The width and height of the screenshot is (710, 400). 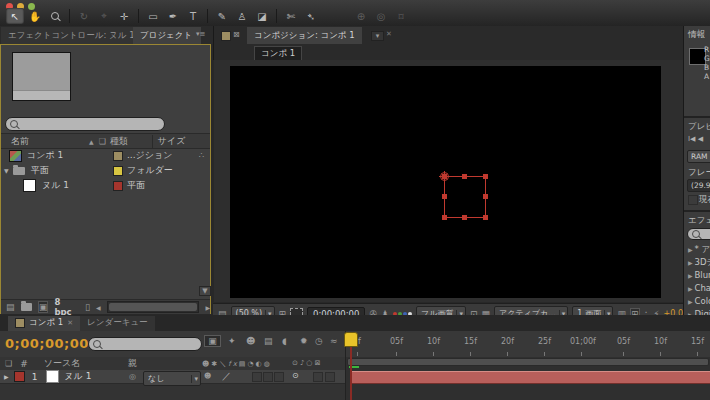 What do you see at coordinates (696, 139) in the screenshot?
I see `transport-controls-icon: Ⅰ◀ ◀` at bounding box center [696, 139].